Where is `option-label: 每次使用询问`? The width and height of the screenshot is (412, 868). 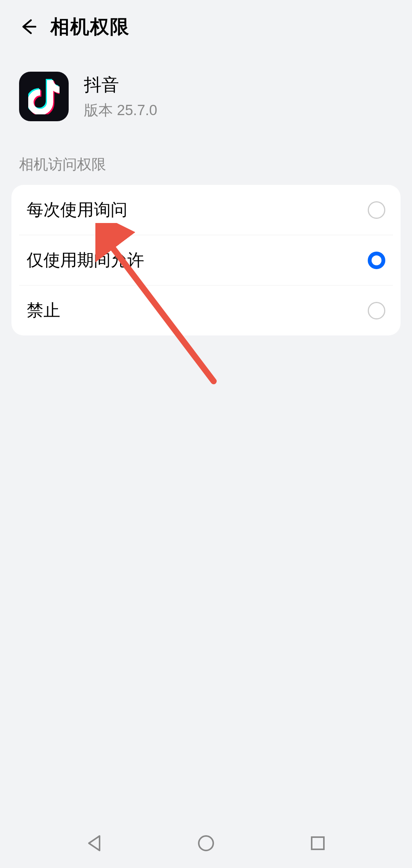
option-label: 每次使用询问 is located at coordinates (77, 210).